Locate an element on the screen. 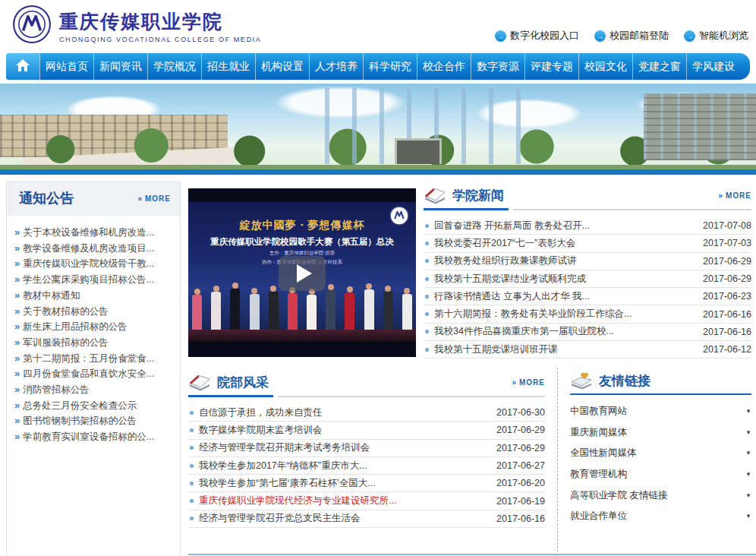  department-item-text: 我校学生参加“第七届‘康养石柱杯’全国大... is located at coordinates (345, 483).